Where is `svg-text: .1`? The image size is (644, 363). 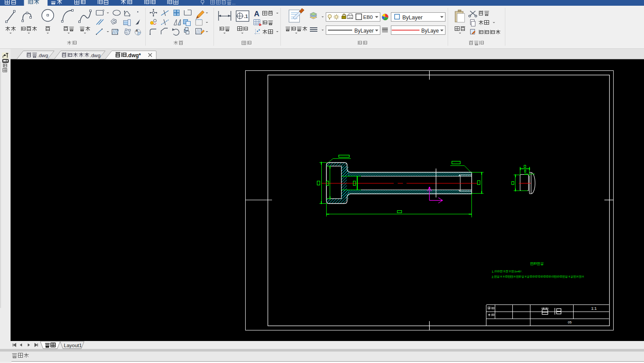
svg-text: .1 is located at coordinates (246, 16).